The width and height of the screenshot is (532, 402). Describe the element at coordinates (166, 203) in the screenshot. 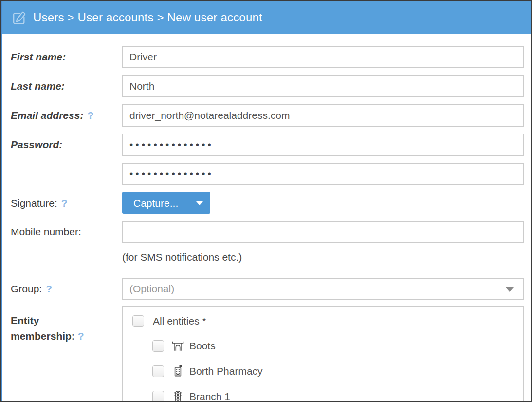

I see `capture-signature-button: Capture...` at that location.